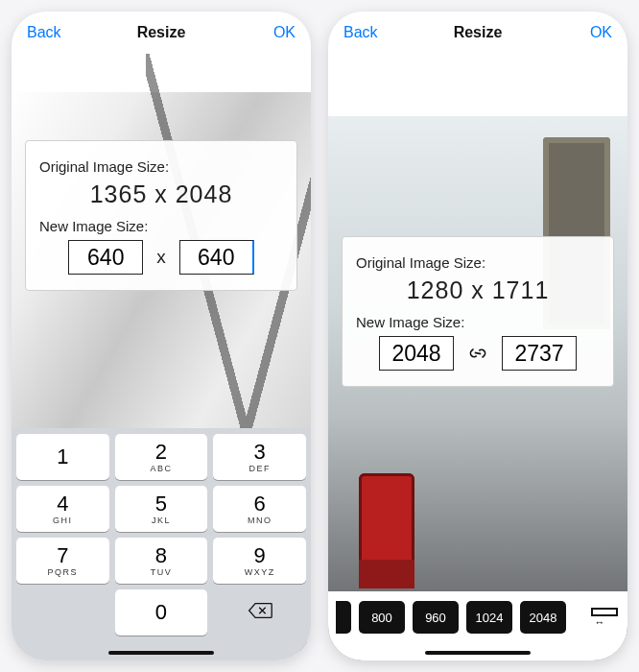  Describe the element at coordinates (259, 612) in the screenshot. I see `key-backspace` at that location.